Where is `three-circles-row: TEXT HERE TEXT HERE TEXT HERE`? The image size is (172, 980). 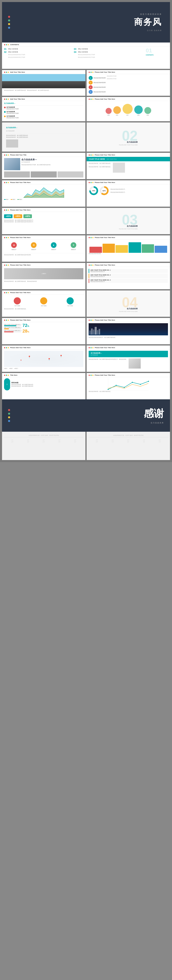
three-circles-row: TEXT HERE TEXT HERE TEXT HERE is located at coordinates (44, 302).